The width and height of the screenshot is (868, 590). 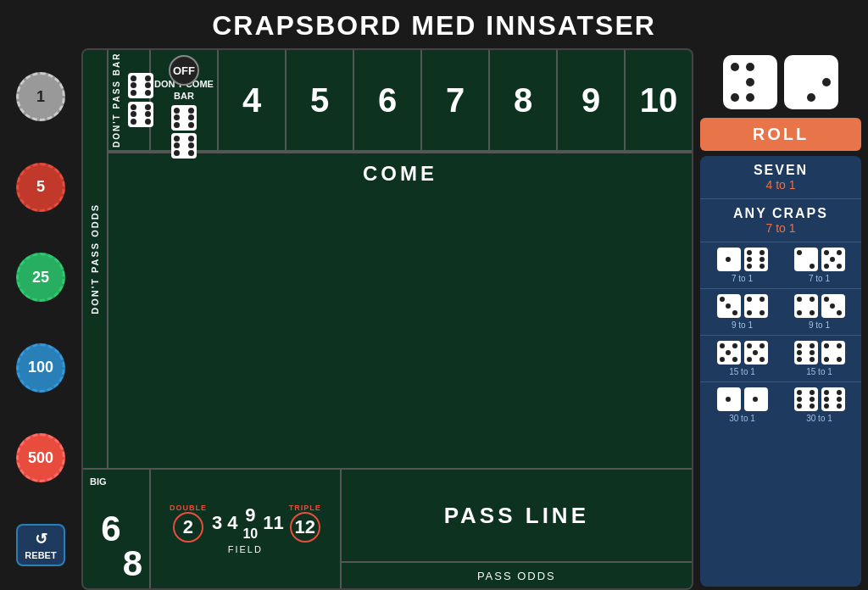 I want to click on side-dice-6-6: 30 to 1, so click(x=820, y=405).